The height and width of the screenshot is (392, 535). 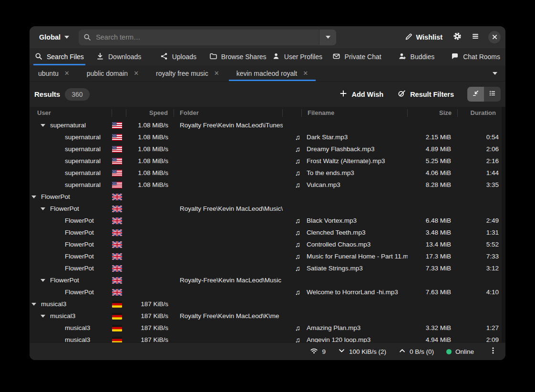 I want to click on search-tab-kevin-macleod-royalt: kevin macleod royalt✕, so click(x=273, y=73).